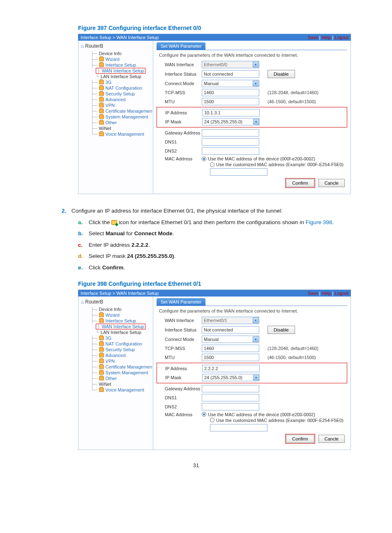 Image resolution: width=392 pixels, height=533 pixels. I want to click on nav-tree: RouterB ├─Device Info ├─Wizard ├─Interfa…, so click(116, 117).